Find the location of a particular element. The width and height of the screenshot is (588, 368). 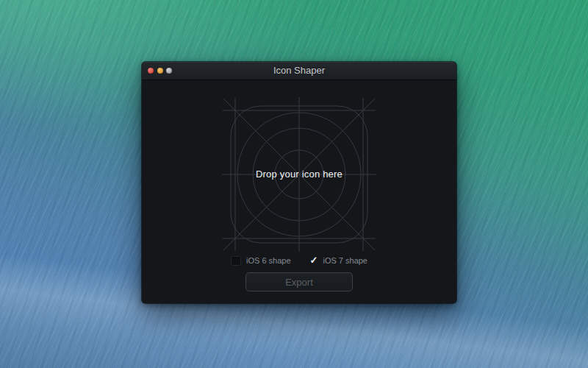

checkmark-icon: ✓ is located at coordinates (315, 261).